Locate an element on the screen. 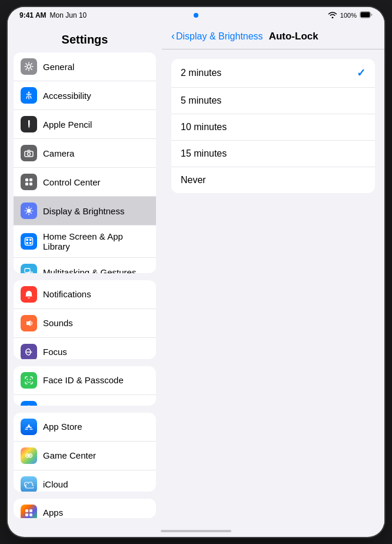  sidebar-item-apps: Apps is located at coordinates (85, 509).